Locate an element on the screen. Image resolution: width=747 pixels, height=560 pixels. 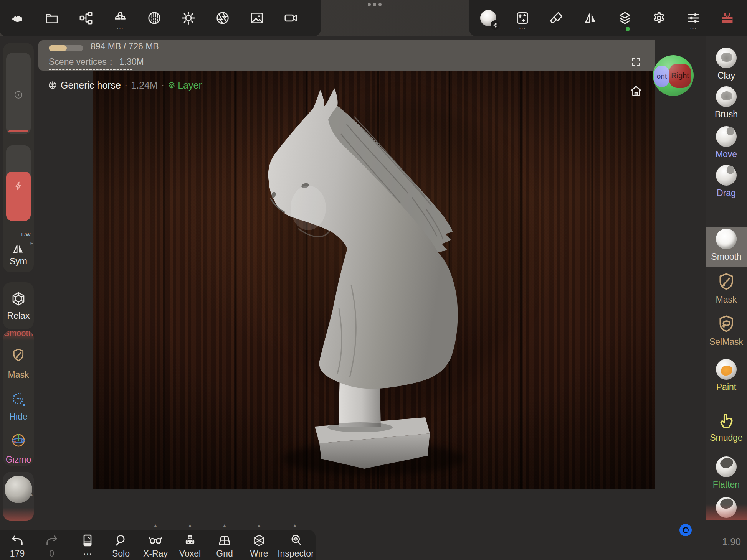
nav-sphere-shading is located at coordinates (673, 76).